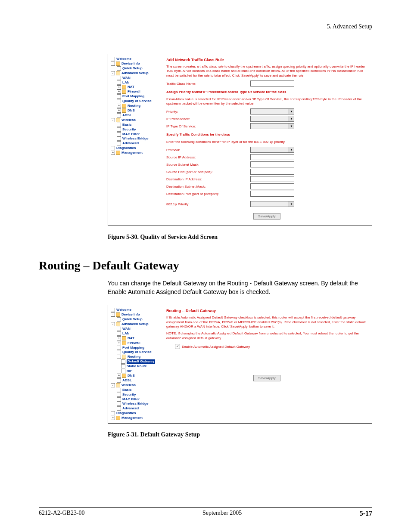 The height and width of the screenshot is (532, 411). I want to click on traffic-class-name-input, so click(272, 84).